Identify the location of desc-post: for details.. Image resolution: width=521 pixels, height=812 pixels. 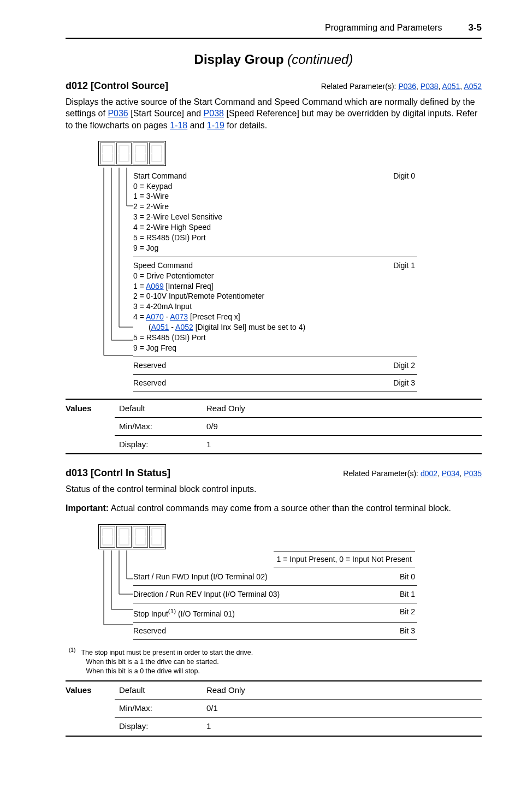
(247, 126).